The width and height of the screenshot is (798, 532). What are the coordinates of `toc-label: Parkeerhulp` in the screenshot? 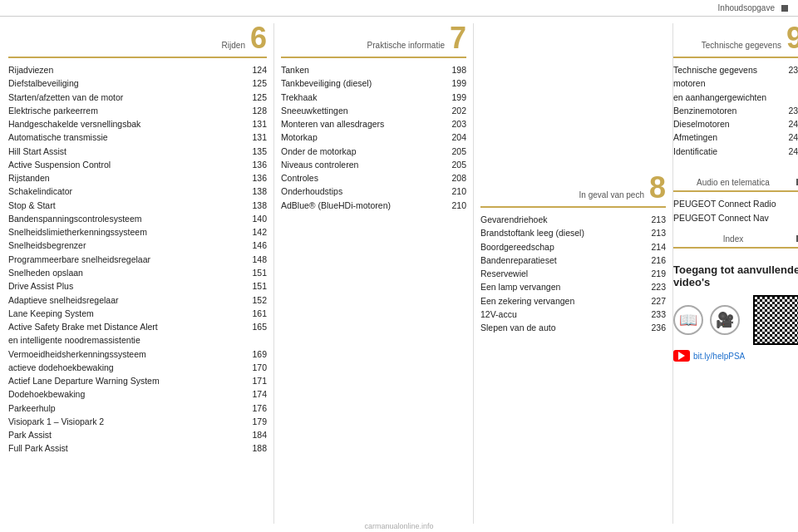 It's located at (32, 408).